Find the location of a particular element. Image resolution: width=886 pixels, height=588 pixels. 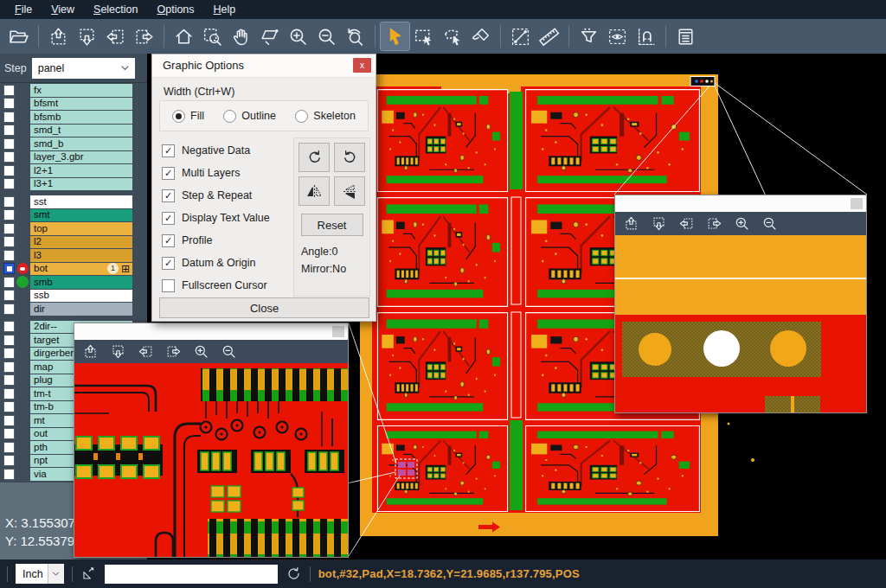

menu-item-selection: Selection is located at coordinates (116, 10).